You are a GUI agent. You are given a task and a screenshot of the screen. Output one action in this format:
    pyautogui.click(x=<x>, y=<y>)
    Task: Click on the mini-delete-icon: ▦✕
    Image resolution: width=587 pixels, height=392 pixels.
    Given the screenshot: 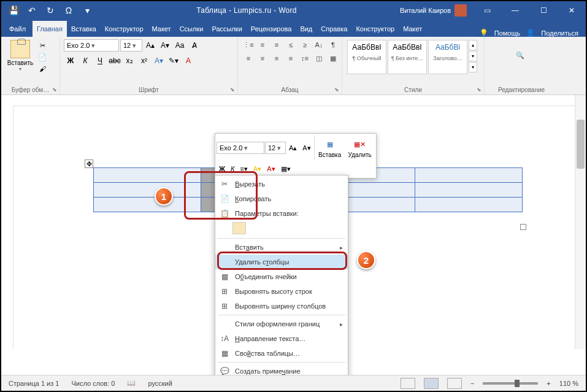 What is the action you would take?
    pyautogui.click(x=360, y=145)
    